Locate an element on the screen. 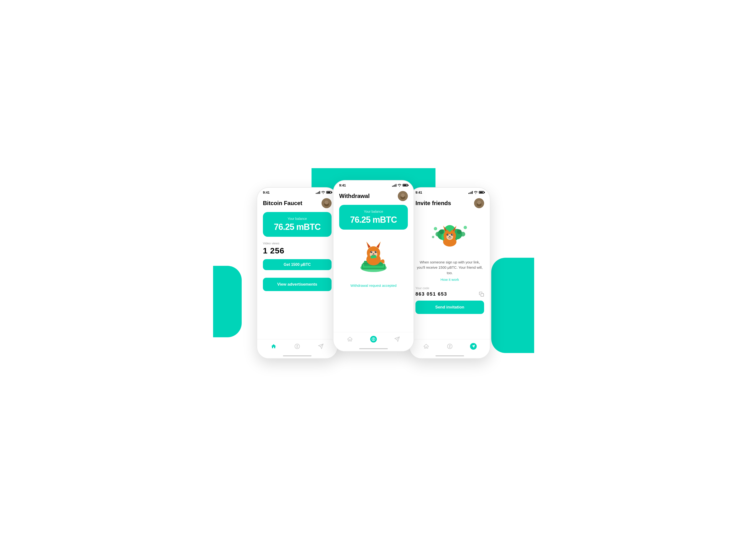 The width and height of the screenshot is (747, 560). stats-value: 1 256 is located at coordinates (297, 250).